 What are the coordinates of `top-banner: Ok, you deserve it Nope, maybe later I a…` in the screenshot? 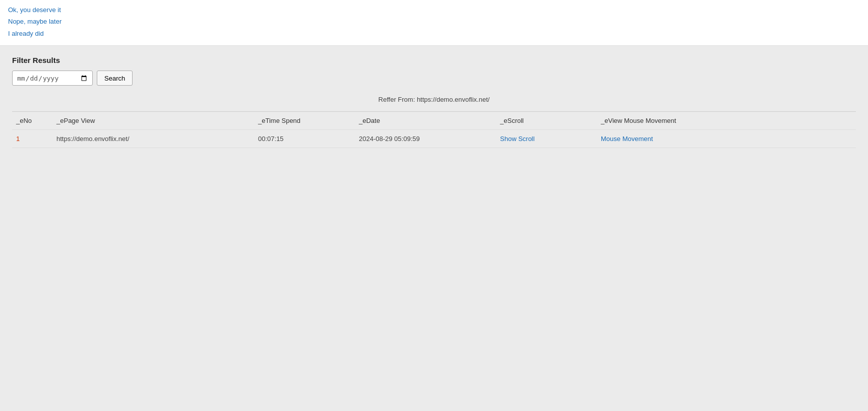 It's located at (434, 23).